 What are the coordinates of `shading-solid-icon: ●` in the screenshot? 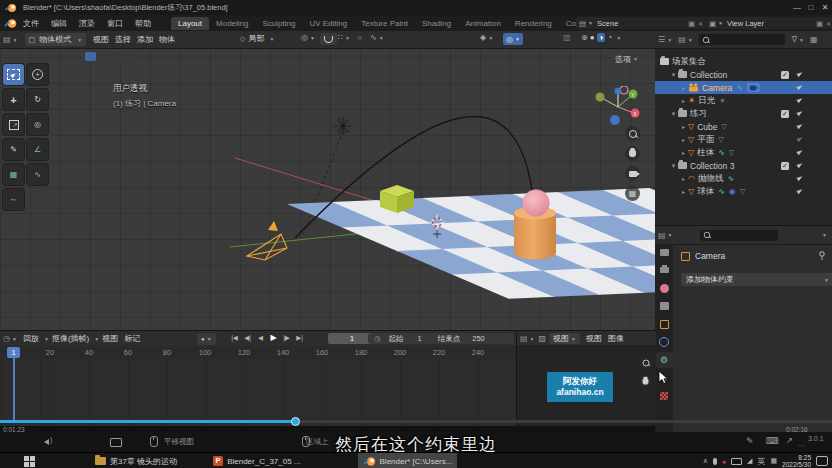 It's located at (592, 38).